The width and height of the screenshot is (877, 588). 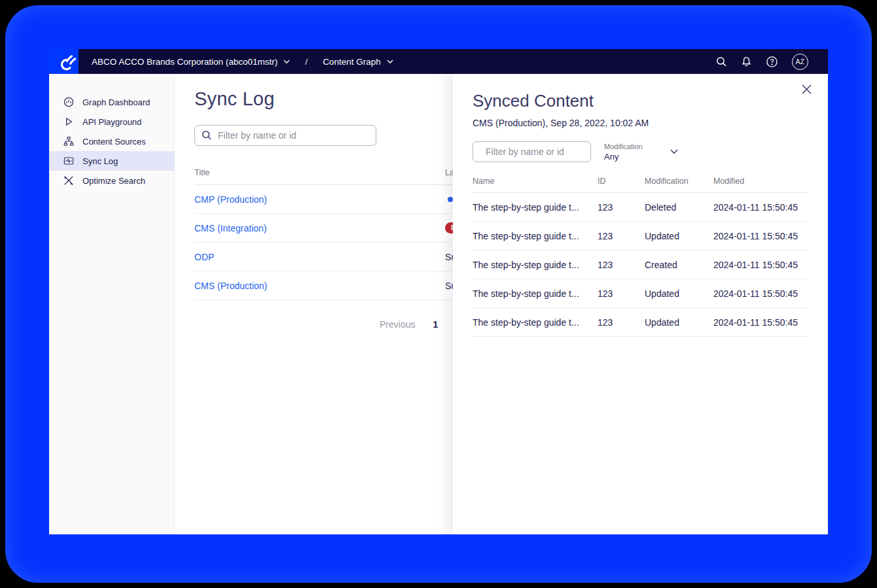 I want to click on sidebar-item-label: Content Sources, so click(x=114, y=141).